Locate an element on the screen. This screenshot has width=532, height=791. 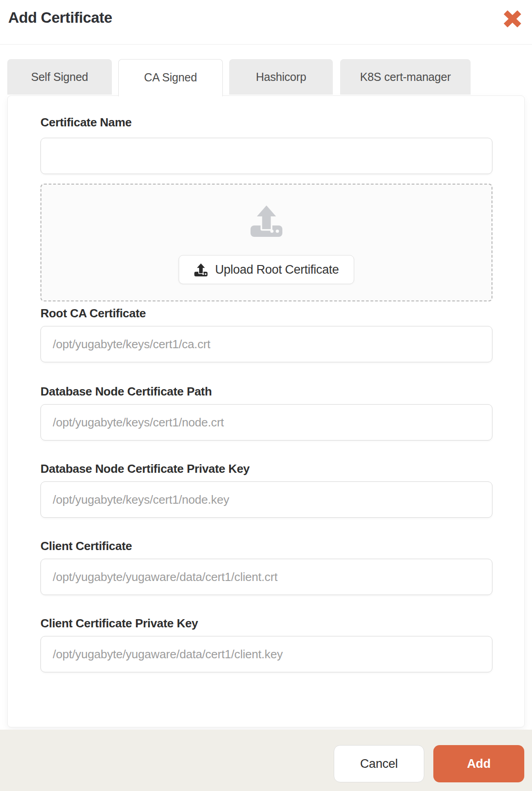
cancel-button: Cancel is located at coordinates (379, 764).